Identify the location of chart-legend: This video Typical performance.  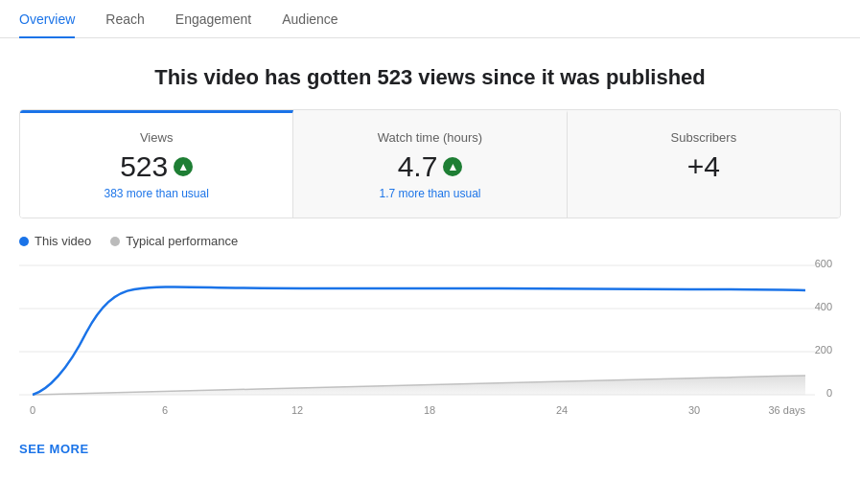
(430, 238).